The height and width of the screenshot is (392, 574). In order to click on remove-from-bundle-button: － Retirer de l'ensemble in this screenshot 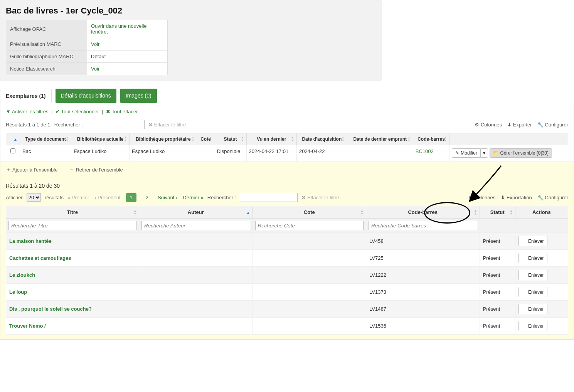, I will do `click(96, 170)`.